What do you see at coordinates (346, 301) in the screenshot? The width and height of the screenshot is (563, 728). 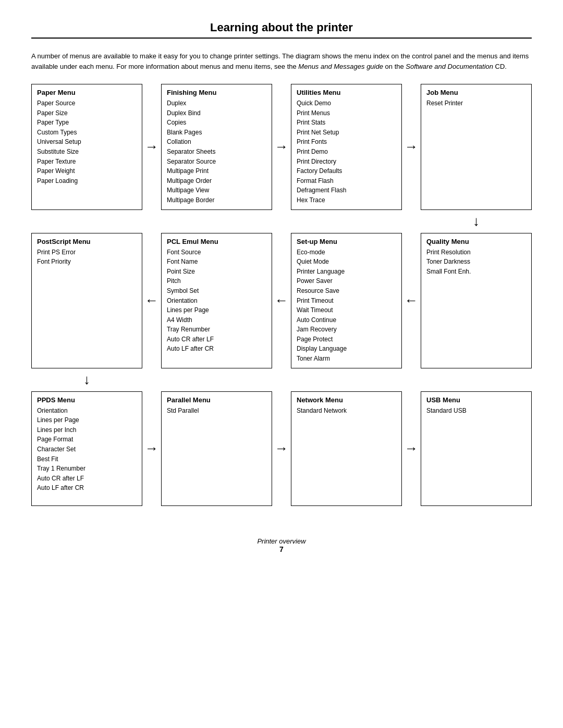 I see `setup-menu-box: Set-up Menu Eco-modeQuiet ModePrinter La…` at bounding box center [346, 301].